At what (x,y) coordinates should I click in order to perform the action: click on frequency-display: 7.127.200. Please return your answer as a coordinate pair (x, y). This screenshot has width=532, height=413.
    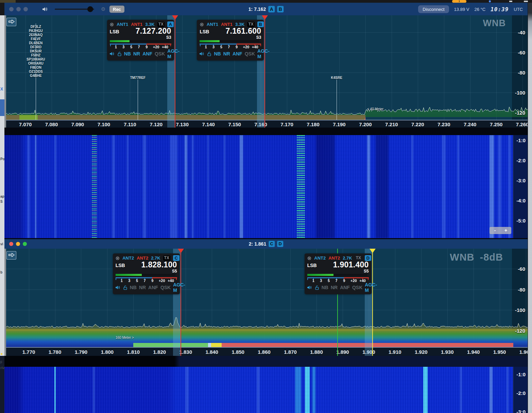
    Looking at the image, I should click on (154, 31).